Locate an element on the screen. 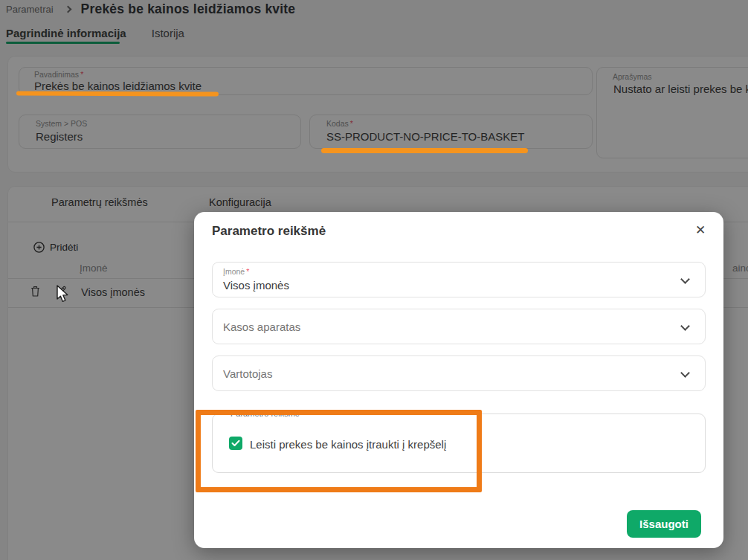 The height and width of the screenshot is (560, 748). annotation-underline-pavadinimas is located at coordinates (117, 94).